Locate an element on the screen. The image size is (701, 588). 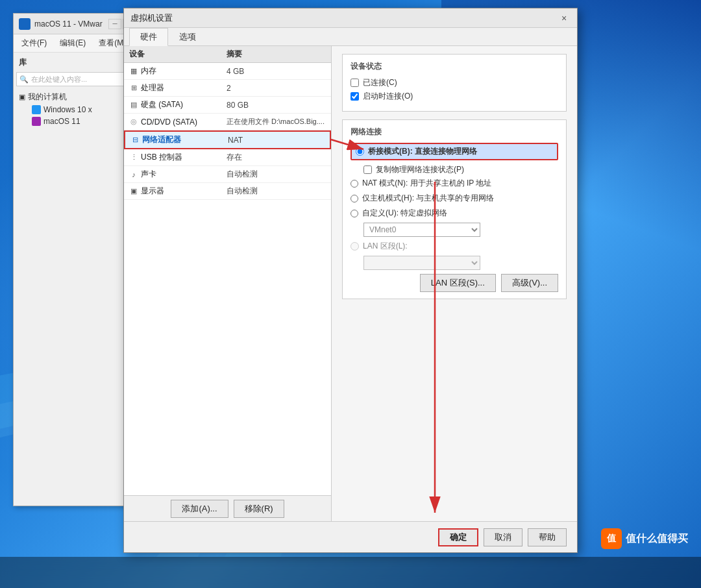
sound-icon: ♪ is located at coordinates (134, 175).